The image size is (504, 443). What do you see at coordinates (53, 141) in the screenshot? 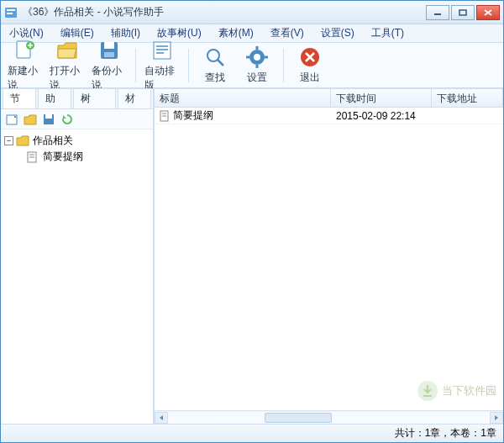
I see `tree-root-label: 作品相关` at bounding box center [53, 141].